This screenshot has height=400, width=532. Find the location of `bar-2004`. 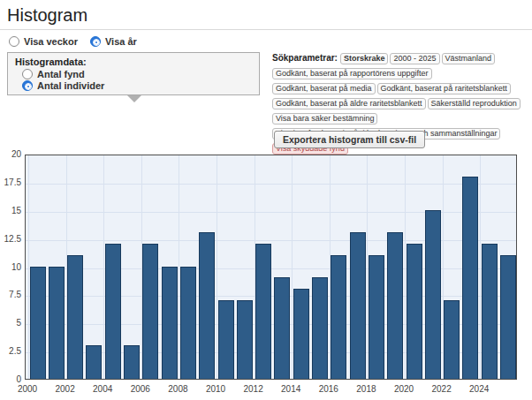

bar-2004 is located at coordinates (113, 311).